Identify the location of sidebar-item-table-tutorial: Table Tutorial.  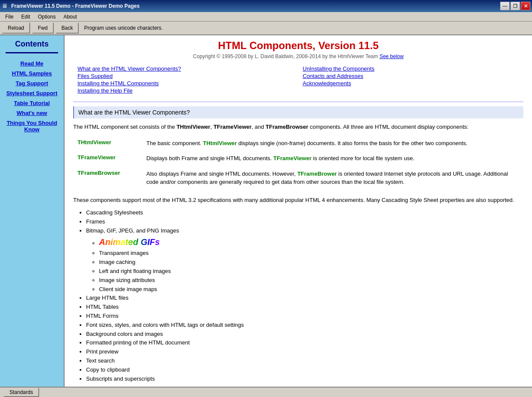
(32, 103).